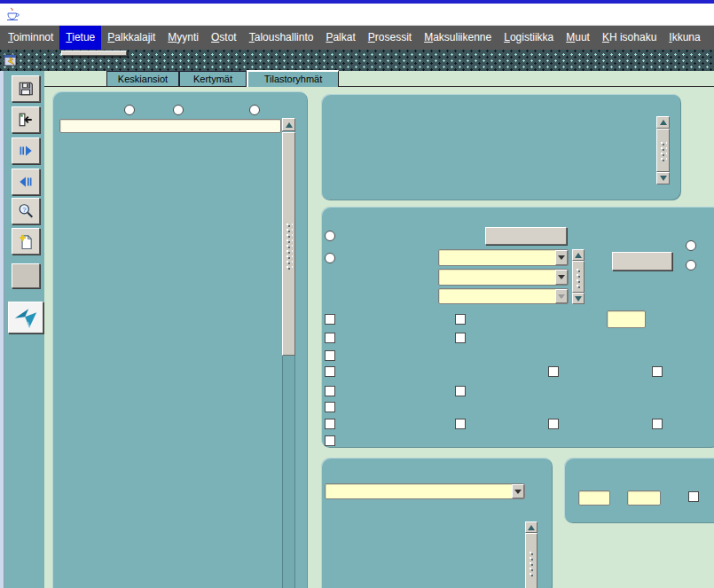  Describe the element at coordinates (578, 298) in the screenshot. I see `luokka-scroll-down-button` at that location.